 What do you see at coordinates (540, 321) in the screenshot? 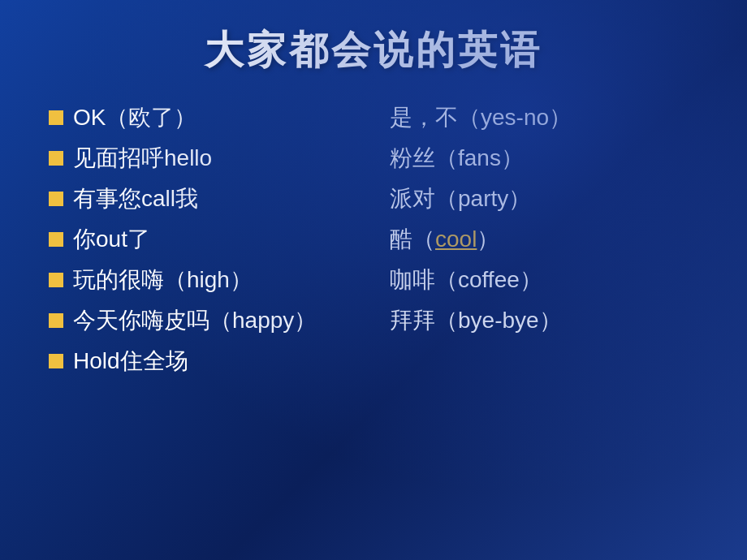
I see `right-list-item: 拜拜（bye-bye）` at bounding box center [540, 321].